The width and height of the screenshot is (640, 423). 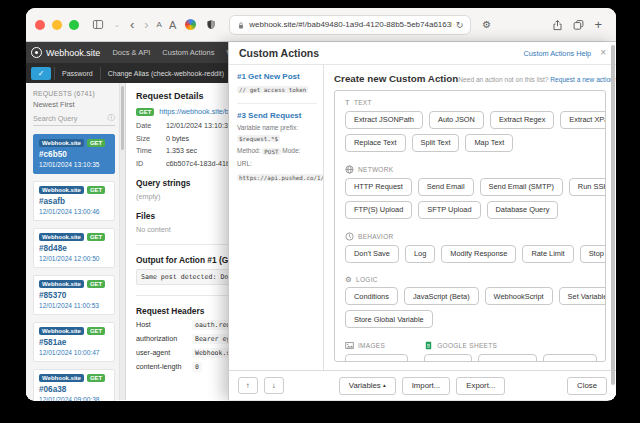 What do you see at coordinates (166, 74) in the screenshot?
I see `change-alias-button: Change Alias (check-webhook-reddit)` at bounding box center [166, 74].